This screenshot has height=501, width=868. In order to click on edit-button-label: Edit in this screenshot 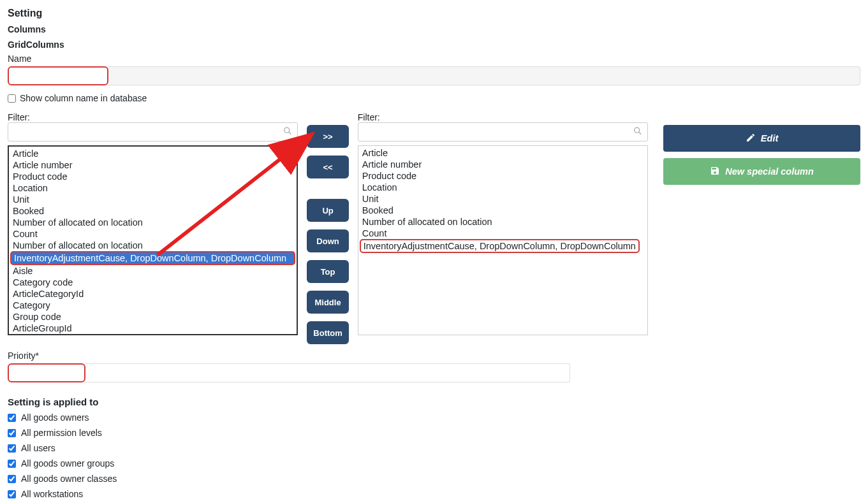, I will do `click(769, 138)`.